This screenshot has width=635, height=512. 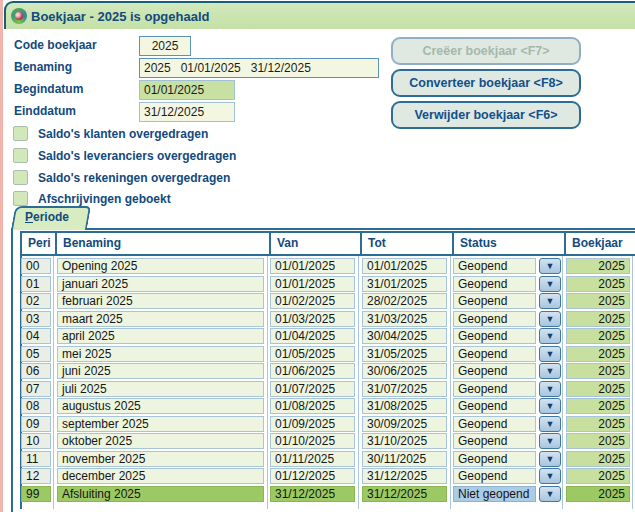 I want to click on period-code-cell: 09, so click(x=36, y=424).